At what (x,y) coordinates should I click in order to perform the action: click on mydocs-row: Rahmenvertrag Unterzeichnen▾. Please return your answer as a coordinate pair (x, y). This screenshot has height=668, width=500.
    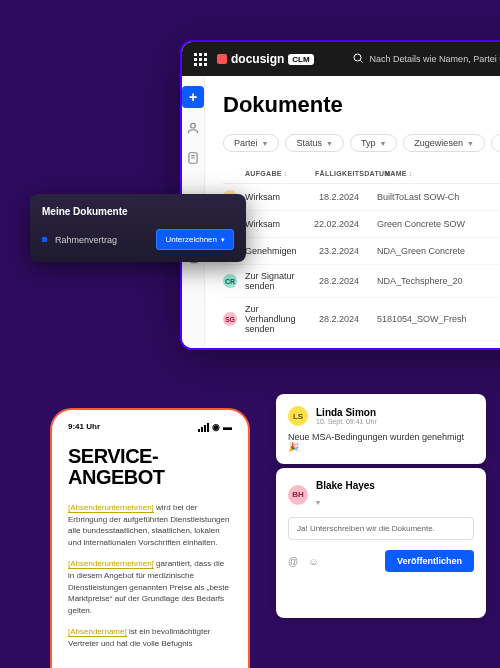
    Looking at the image, I should click on (138, 240).